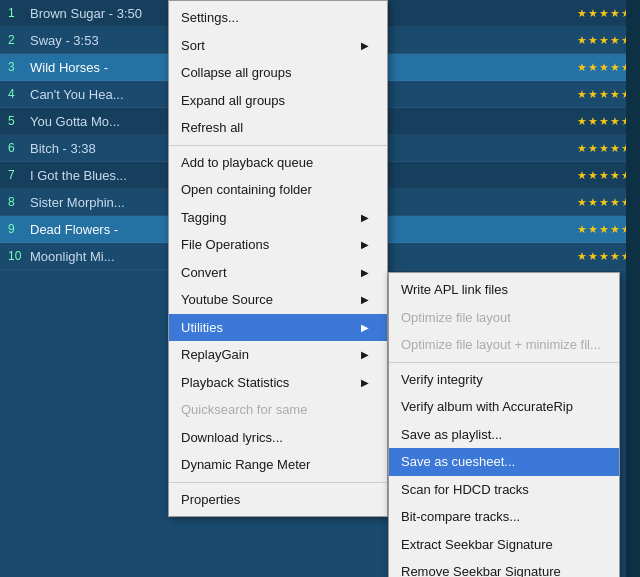  Describe the element at coordinates (212, 128) in the screenshot. I see `menu-item-label: Refresh all` at that location.